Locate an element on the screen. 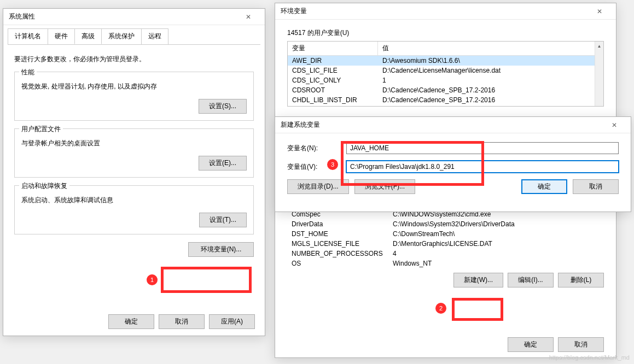 The image size is (634, 364). new-button: 新建(W)... is located at coordinates (478, 280).